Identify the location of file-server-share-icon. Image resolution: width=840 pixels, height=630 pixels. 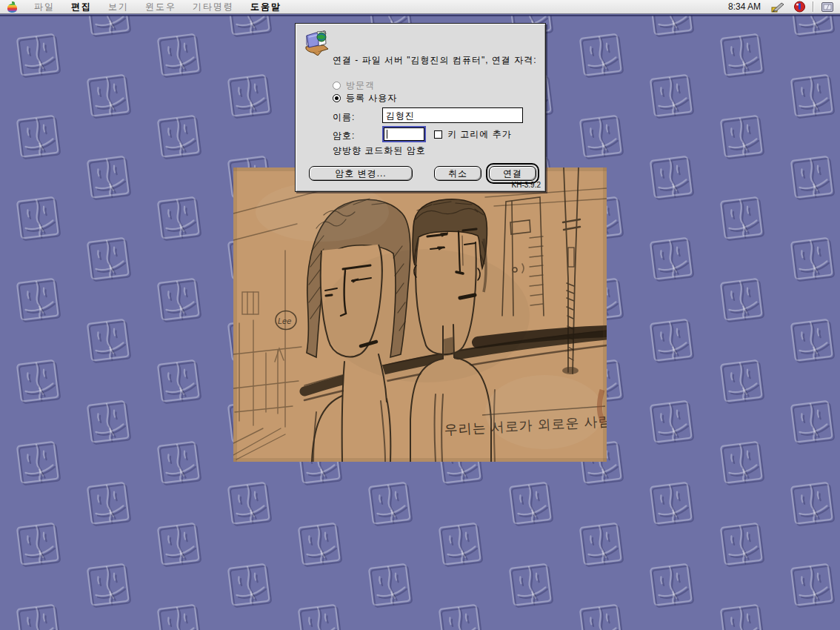
(316, 42).